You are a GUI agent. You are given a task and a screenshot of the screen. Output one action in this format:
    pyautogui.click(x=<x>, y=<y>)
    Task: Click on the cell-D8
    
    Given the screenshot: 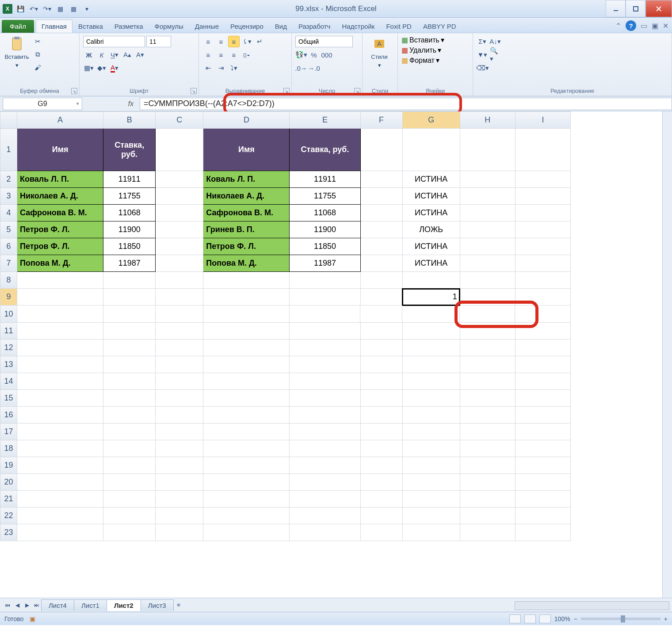 What is the action you would take?
    pyautogui.click(x=247, y=280)
    